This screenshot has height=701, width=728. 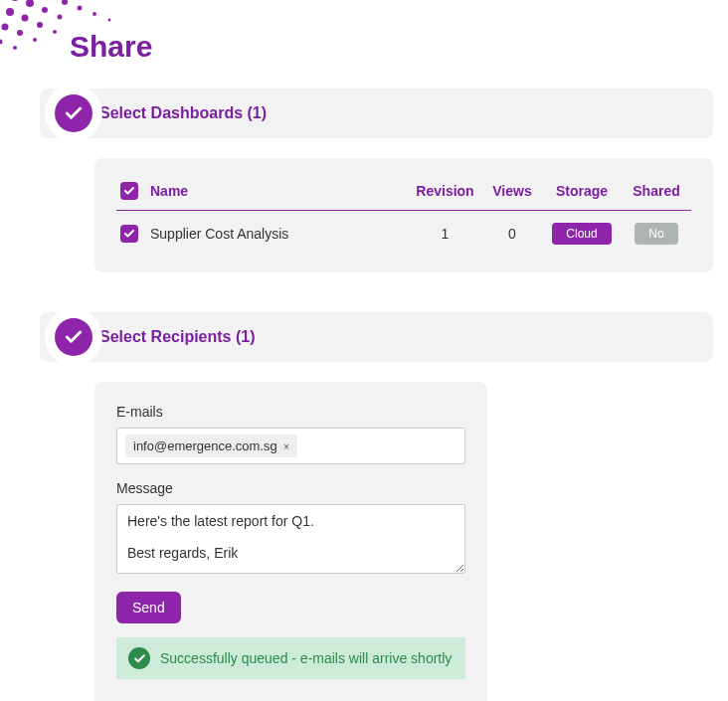 I want to click on email-chip-text: info@emergence.com.sg, so click(x=205, y=445).